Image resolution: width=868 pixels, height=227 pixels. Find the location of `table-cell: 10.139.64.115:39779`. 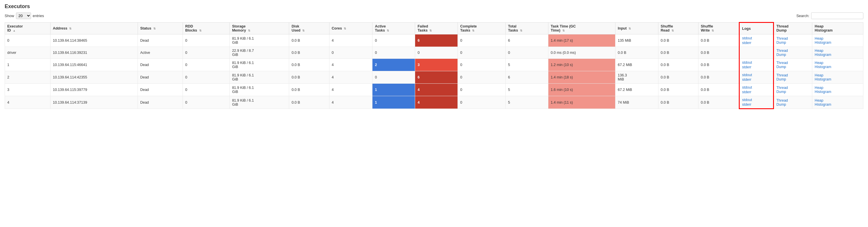

table-cell: 10.139.64.115:39779 is located at coordinates (94, 90).